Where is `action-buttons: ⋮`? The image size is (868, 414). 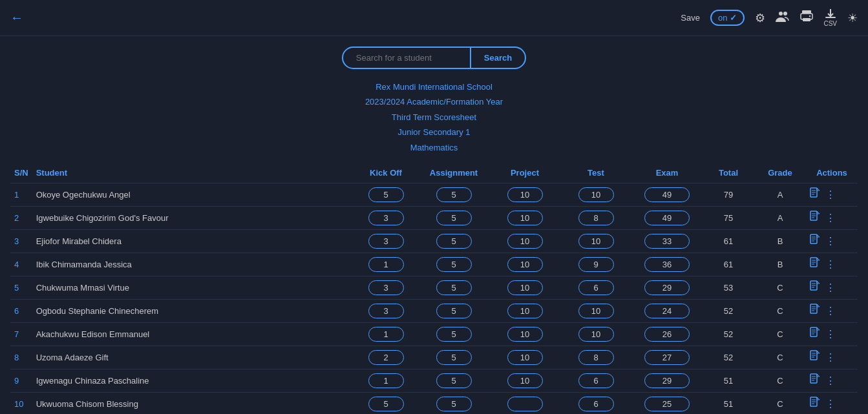
action-buttons: ⋮ is located at coordinates (832, 241).